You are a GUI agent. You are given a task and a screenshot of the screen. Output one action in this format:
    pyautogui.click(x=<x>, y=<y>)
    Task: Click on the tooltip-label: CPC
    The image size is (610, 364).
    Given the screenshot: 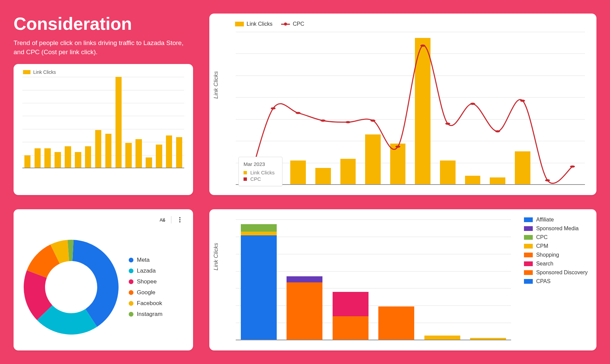 What is the action you would take?
    pyautogui.click(x=256, y=179)
    